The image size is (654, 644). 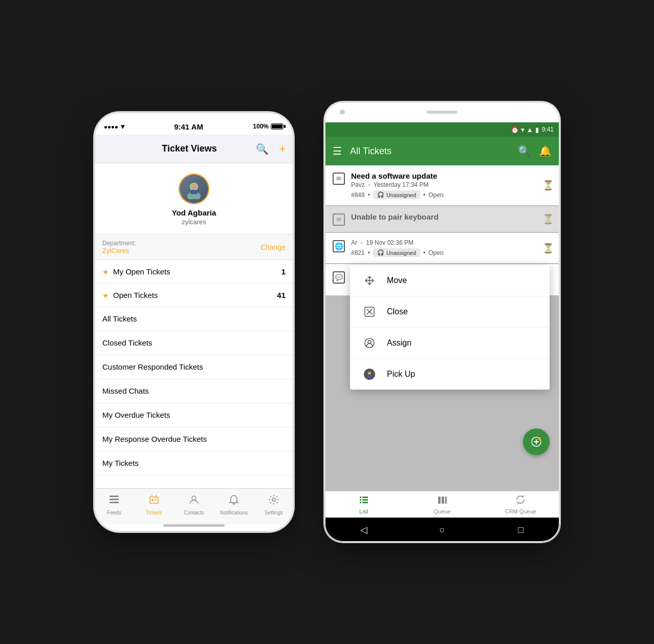 I want to click on list-item: All Tickets, so click(x=194, y=319).